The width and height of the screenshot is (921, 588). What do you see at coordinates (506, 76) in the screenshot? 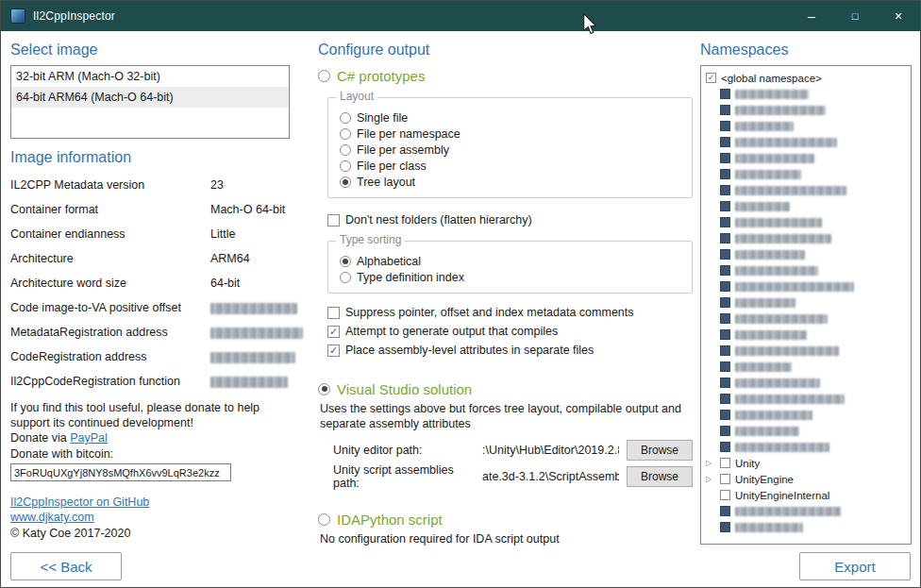
I see `radio-csharp-prototypes: C# prototypes` at bounding box center [506, 76].